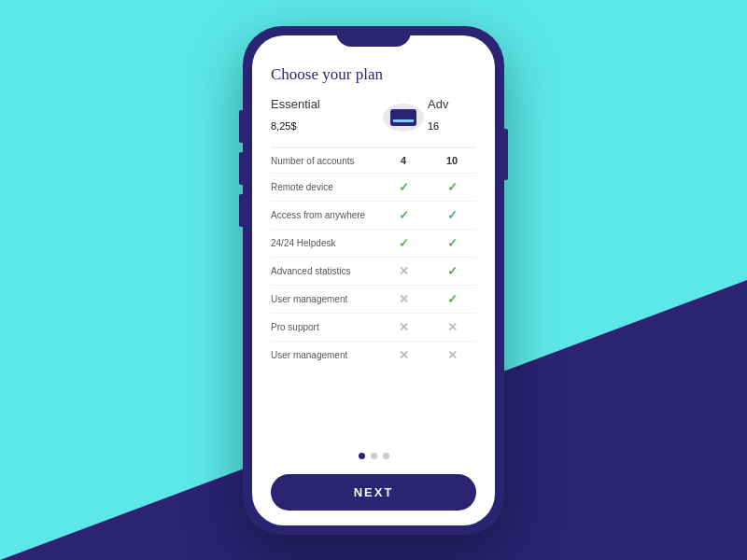 The width and height of the screenshot is (747, 560). What do you see at coordinates (374, 187) in the screenshot?
I see `feature-row: Remote device✓✓` at bounding box center [374, 187].